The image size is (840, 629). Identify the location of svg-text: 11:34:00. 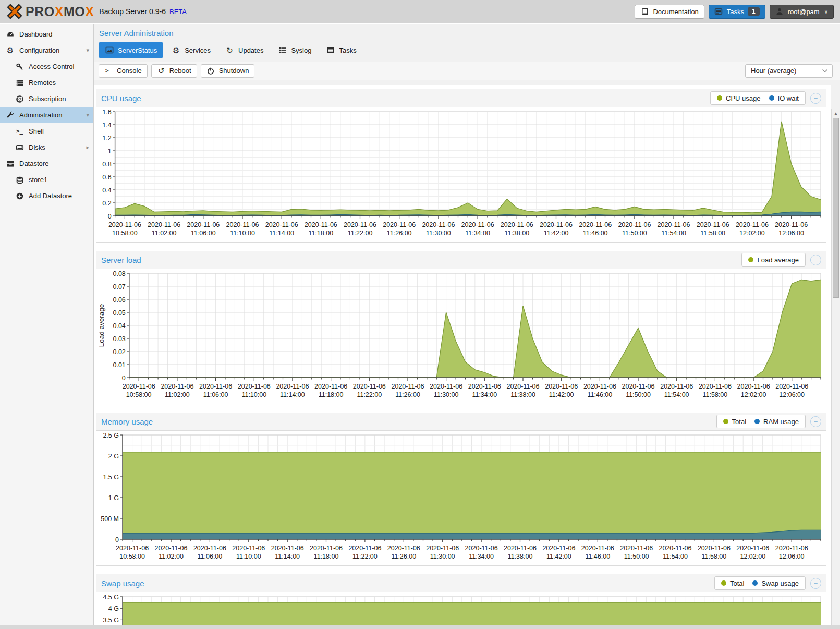
(481, 557).